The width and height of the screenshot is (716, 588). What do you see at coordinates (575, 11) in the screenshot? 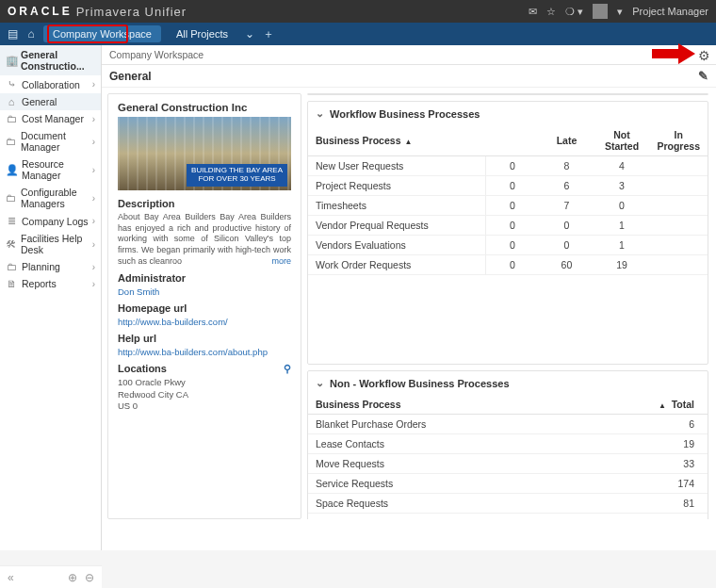
I see `help-icon: ❍ ▾` at bounding box center [575, 11].